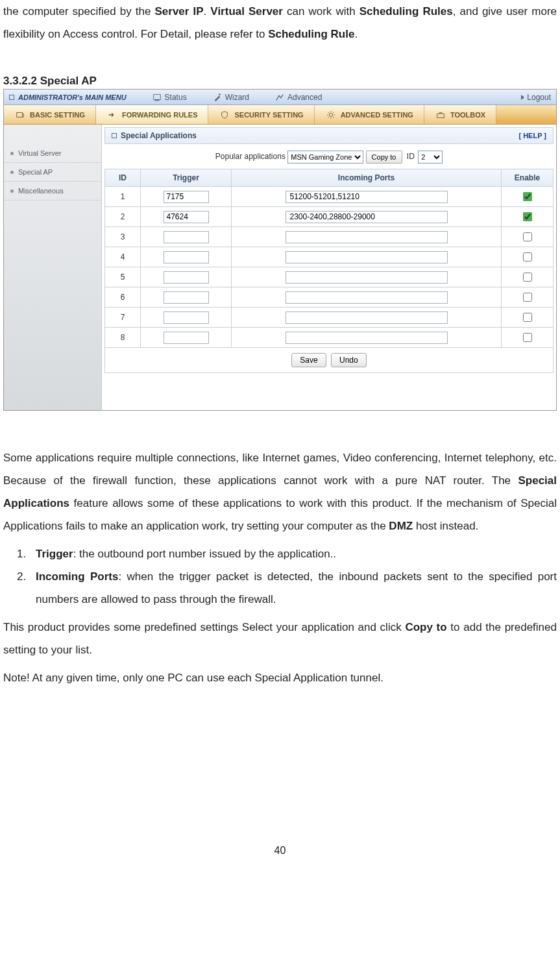 The image size is (560, 963). I want to click on tab-security-setting: SECURITY SETTING, so click(261, 114).